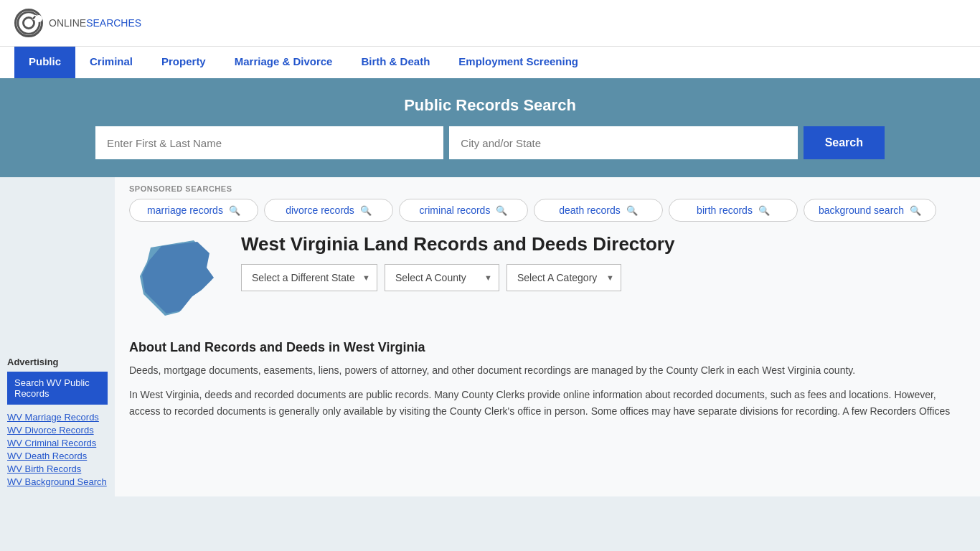 This screenshot has width=980, height=551. Describe the element at coordinates (57, 482) in the screenshot. I see `sidebar-link-background: WV Background Search` at that location.